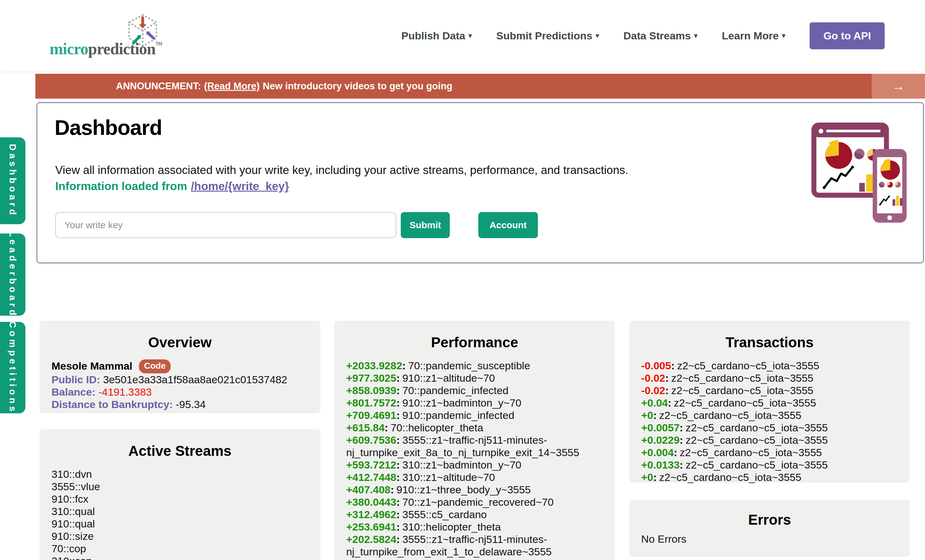  Describe the element at coordinates (469, 366) in the screenshot. I see `row-stream-name: 70::pandemic_susceptible` at that location.